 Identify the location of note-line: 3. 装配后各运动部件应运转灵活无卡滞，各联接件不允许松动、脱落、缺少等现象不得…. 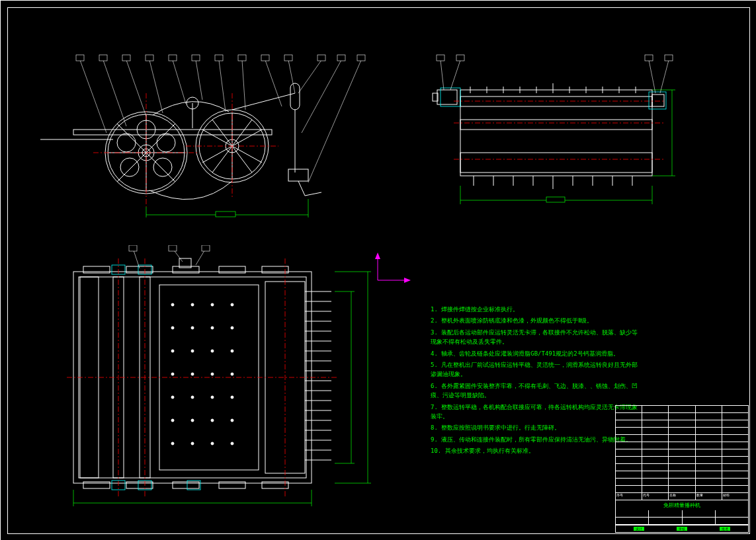
(536, 337).